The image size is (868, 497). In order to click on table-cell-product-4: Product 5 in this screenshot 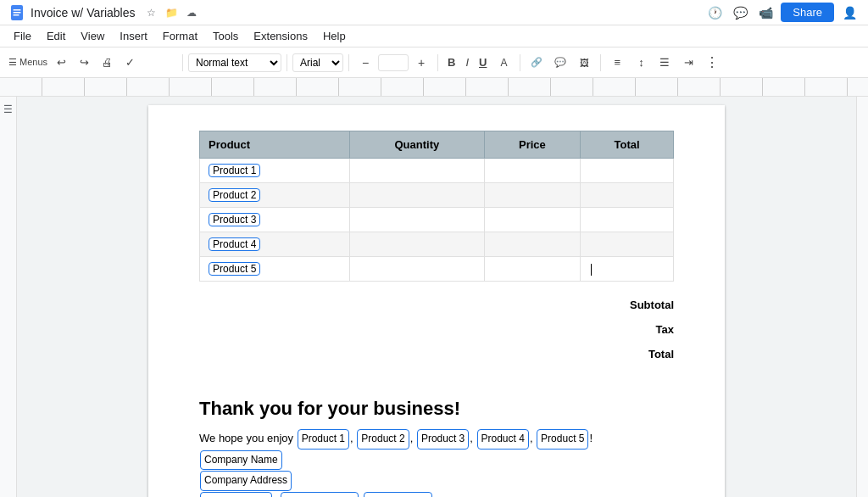, I will do `click(275, 270)`.